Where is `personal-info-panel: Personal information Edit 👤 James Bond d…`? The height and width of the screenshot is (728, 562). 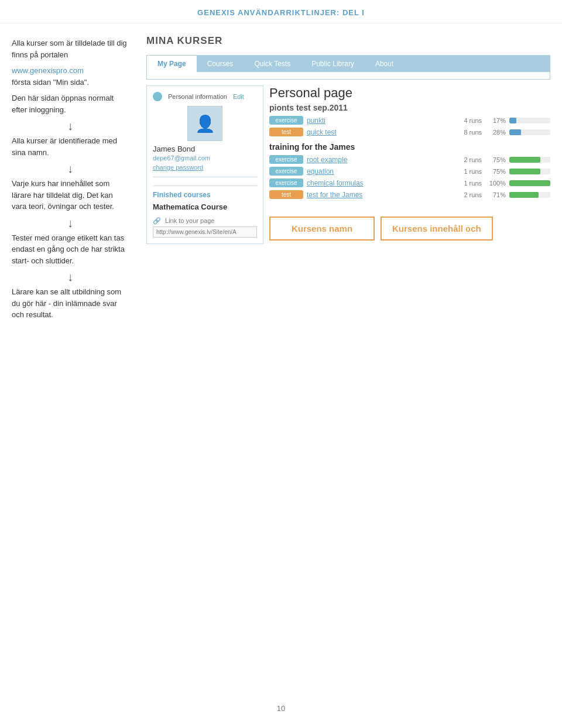
personal-info-panel: Personal information Edit 👤 James Bond d… is located at coordinates (205, 165).